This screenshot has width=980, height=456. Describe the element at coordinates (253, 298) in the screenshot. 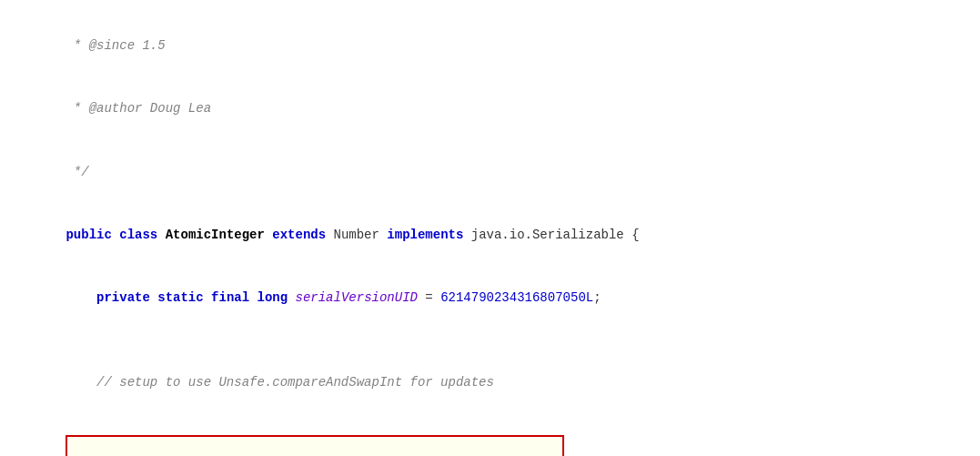

I see `sp3` at that location.